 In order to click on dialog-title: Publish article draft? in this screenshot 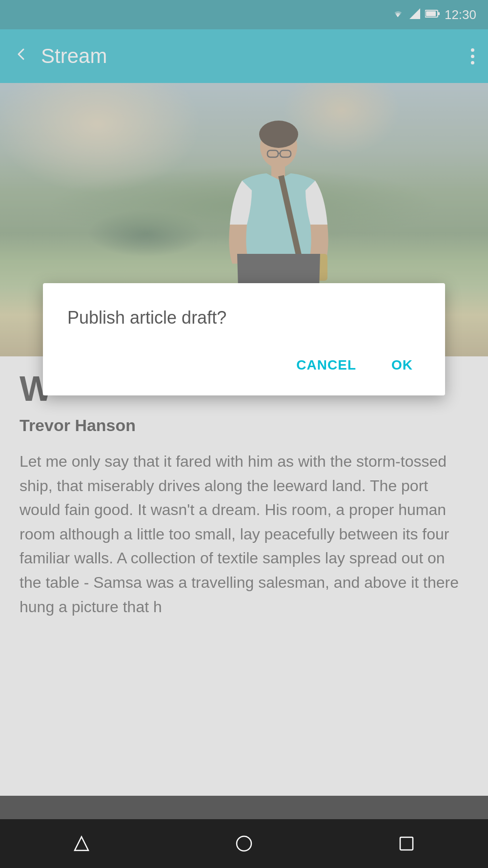, I will do `click(244, 318)`.